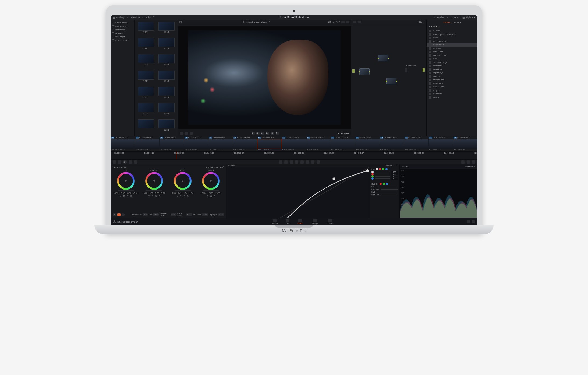 Image resolution: width=588 pixels, height=375 pixels. I want to click on curves-mode-menu: Custom, so click(389, 166).